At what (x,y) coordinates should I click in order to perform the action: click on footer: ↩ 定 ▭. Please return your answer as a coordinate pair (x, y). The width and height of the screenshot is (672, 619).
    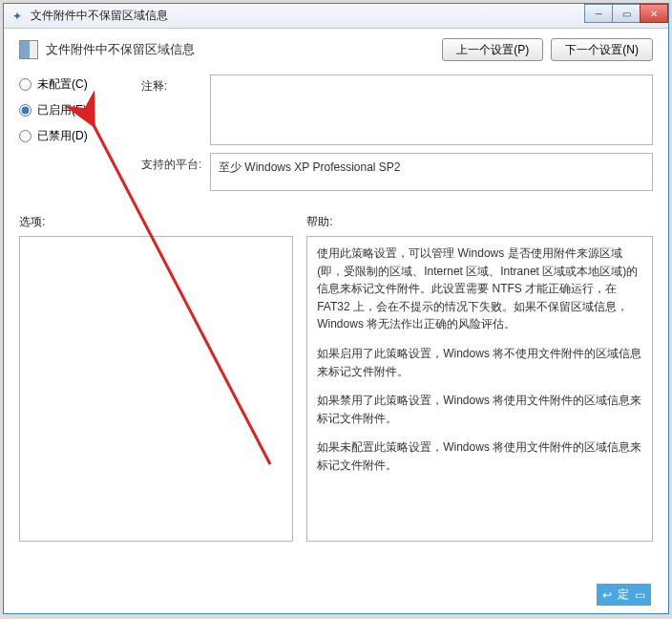
    Looking at the image, I should click on (336, 594).